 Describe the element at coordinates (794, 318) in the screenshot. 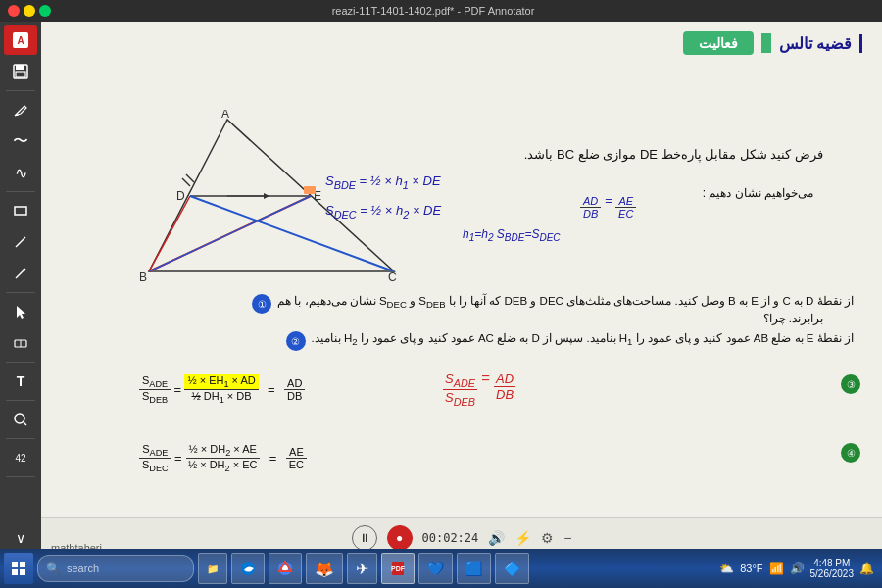

I see `step1-cont: برابرند. چرا؟` at that location.